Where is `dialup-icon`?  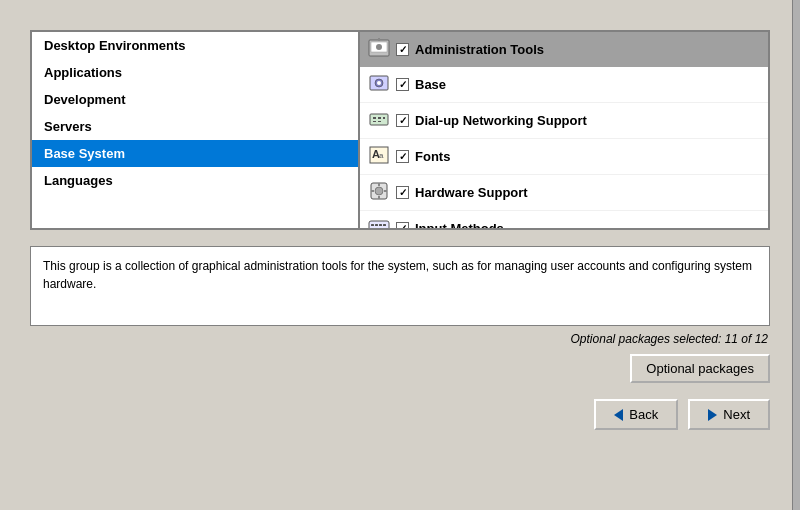 dialup-icon is located at coordinates (379, 120).